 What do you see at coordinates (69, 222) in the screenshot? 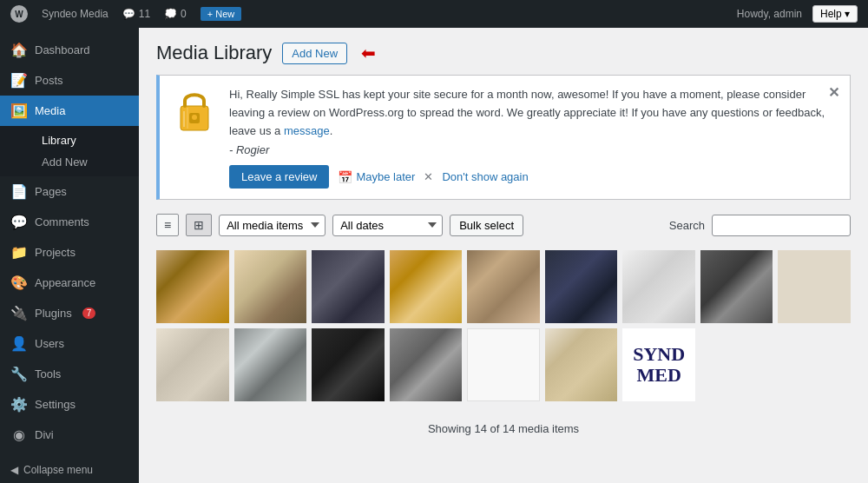
I see `sidebar-item-comments: 💬 Comments` at bounding box center [69, 222].